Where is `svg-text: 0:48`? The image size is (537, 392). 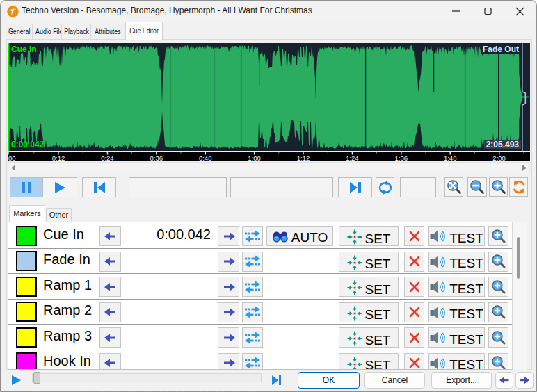 svg-text: 0:48 is located at coordinates (206, 158).